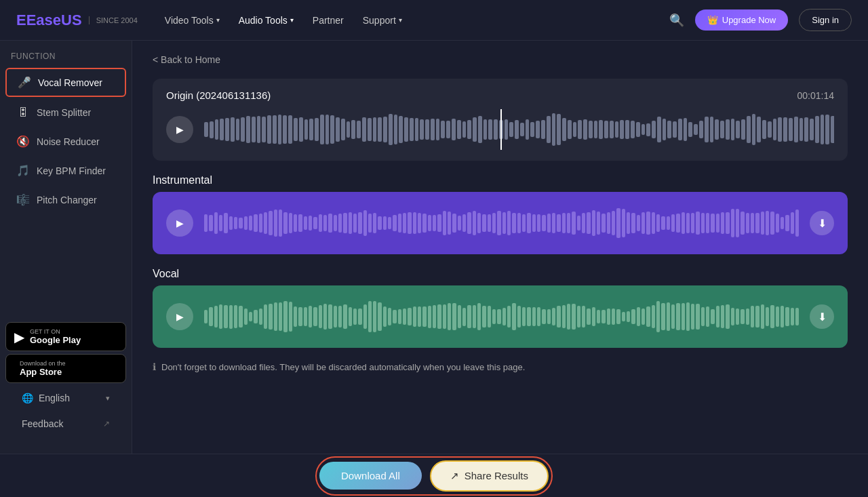 This screenshot has height=497, width=868. Describe the element at coordinates (66, 113) in the screenshot. I see `sidebar-item-stem-splitter: 🎛 Stem Splitter` at that location.